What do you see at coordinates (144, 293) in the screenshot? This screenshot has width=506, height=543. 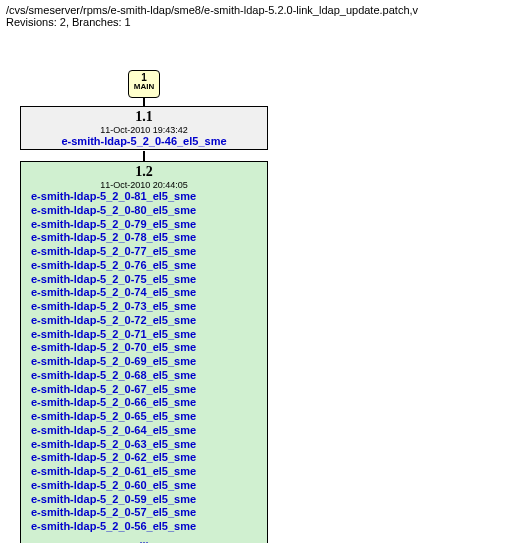 I see `tag-item: e-smith-ldap-5_2_0-74_el5_sme` at bounding box center [144, 293].